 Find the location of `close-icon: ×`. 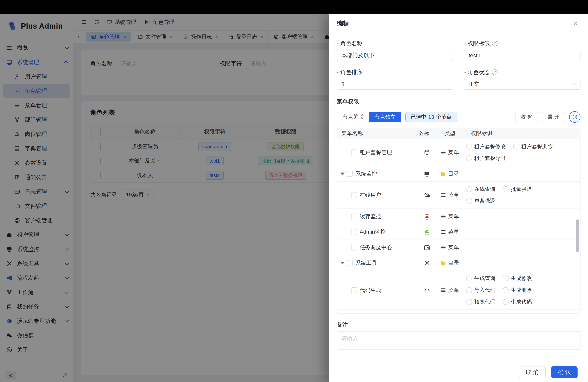

close-icon: × is located at coordinates (575, 23).